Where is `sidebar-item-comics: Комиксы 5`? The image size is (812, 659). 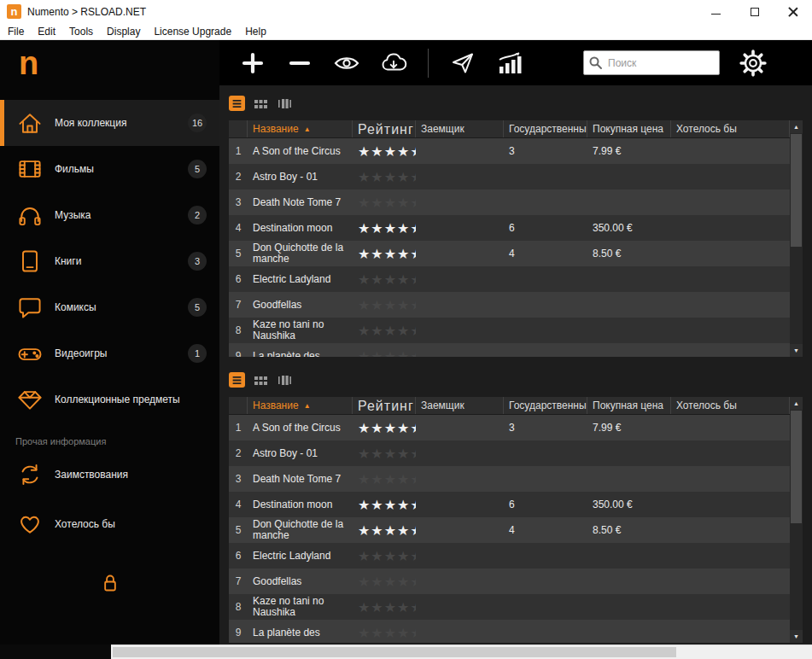 sidebar-item-comics: Комиксы 5 is located at coordinates (109, 307).